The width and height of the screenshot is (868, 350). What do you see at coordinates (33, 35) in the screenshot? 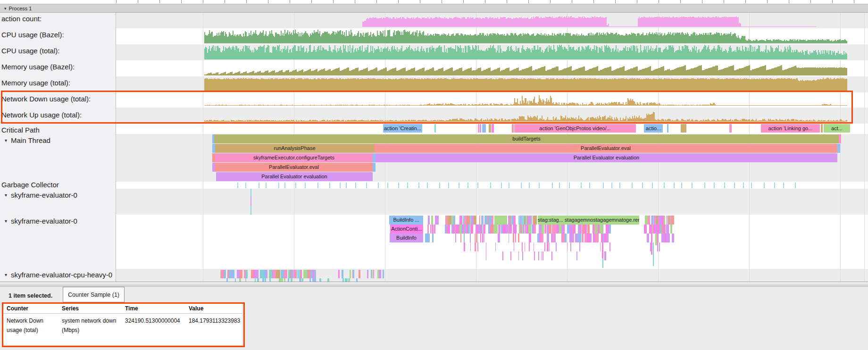
I see `track-label-text: CPU usage (Bazel):` at bounding box center [33, 35].